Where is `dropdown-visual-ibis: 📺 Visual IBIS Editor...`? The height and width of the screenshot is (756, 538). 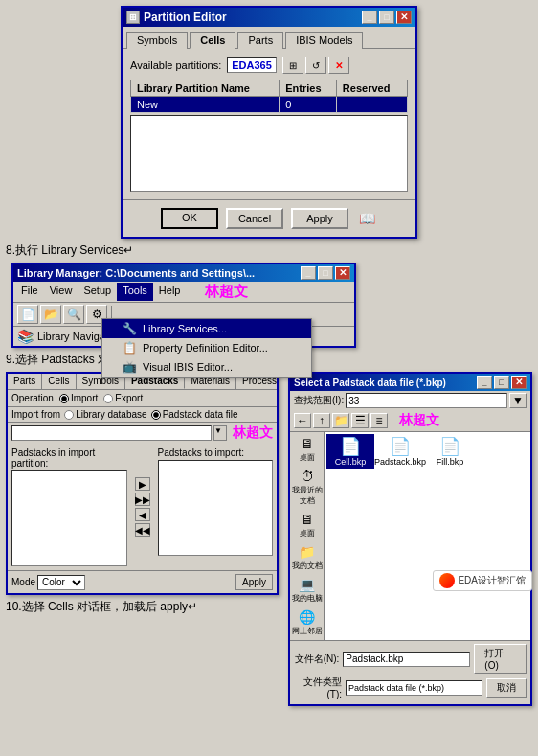 dropdown-visual-ibis: 📺 Visual IBIS Editor... is located at coordinates (207, 367).